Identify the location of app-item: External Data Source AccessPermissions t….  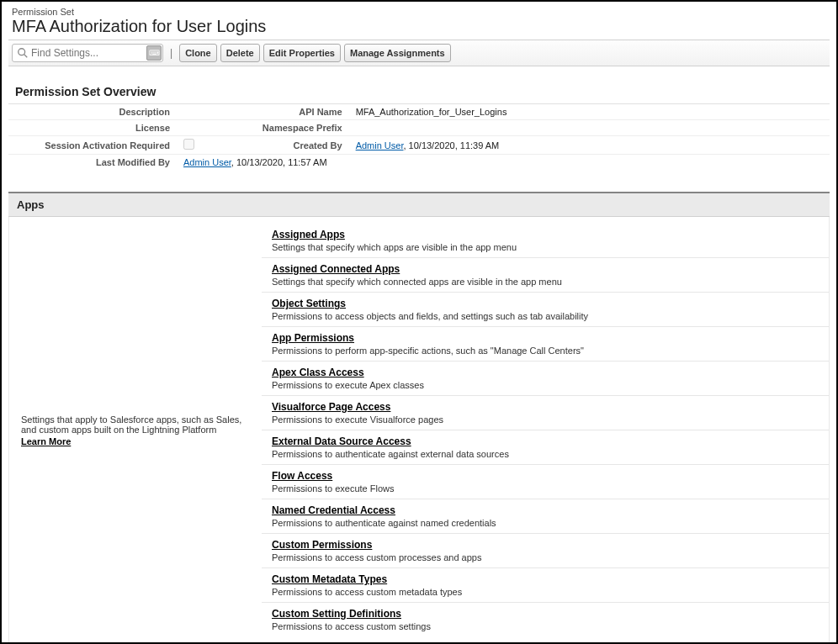
(545, 447).